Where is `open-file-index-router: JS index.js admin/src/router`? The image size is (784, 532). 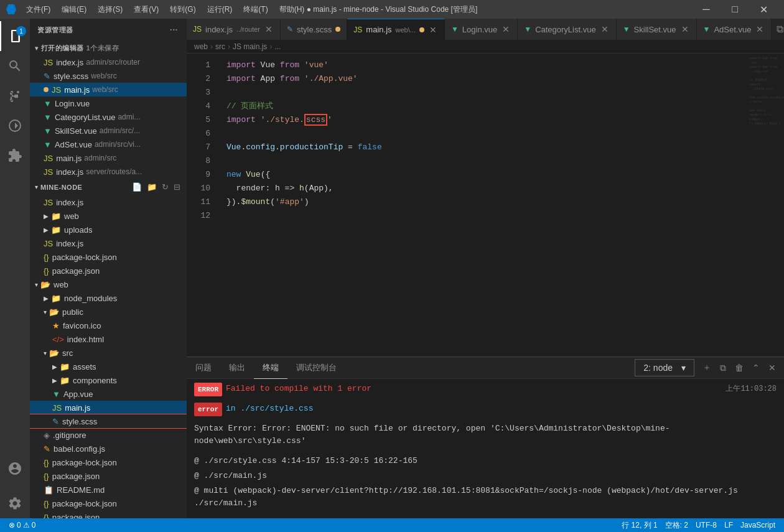 open-file-index-router: JS index.js admin/src/router is located at coordinates (108, 62).